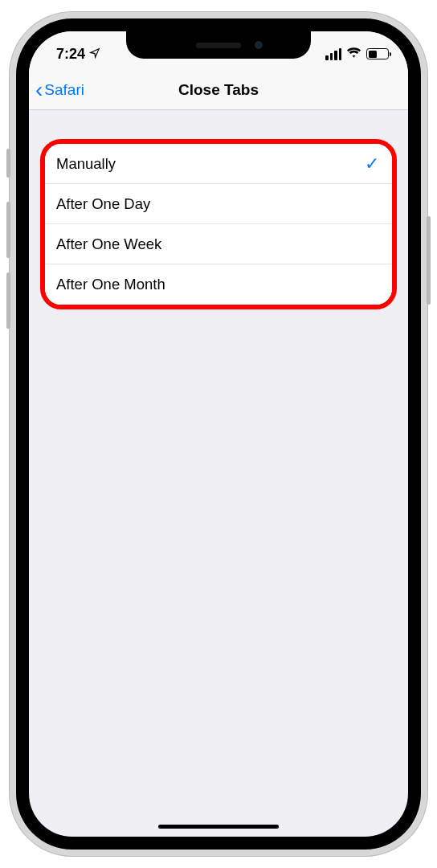  Describe the element at coordinates (218, 164) in the screenshot. I see `option-manually: Manually ✓` at that location.